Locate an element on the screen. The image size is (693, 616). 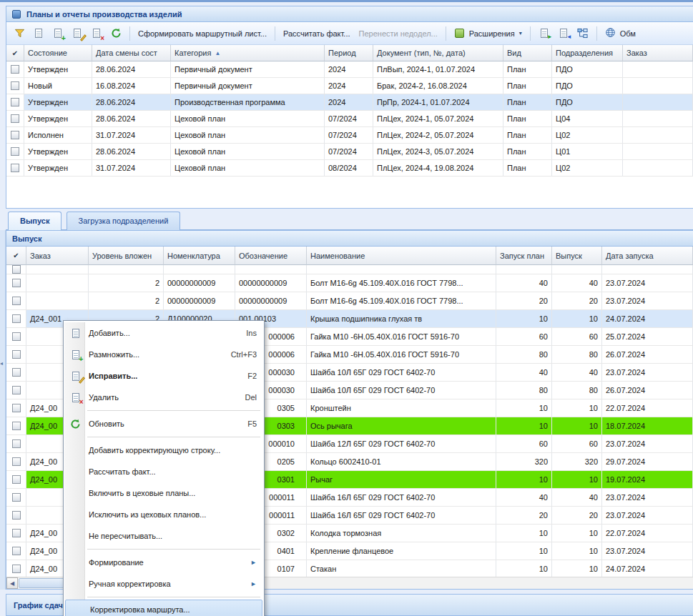
col-output: Выпуск is located at coordinates (577, 256).